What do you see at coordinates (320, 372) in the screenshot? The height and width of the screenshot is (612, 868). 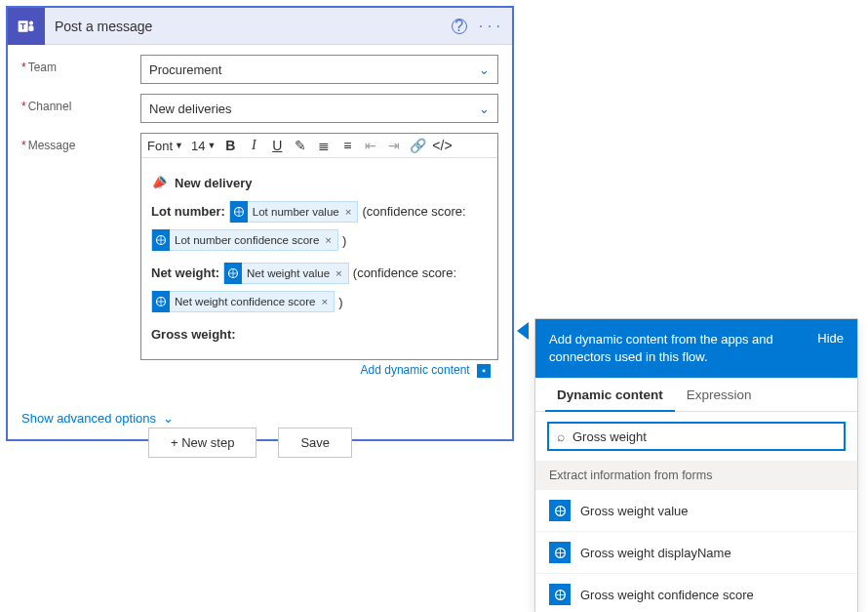 I see `add-dynamic-content-row: Add dynamic content ▪` at bounding box center [320, 372].